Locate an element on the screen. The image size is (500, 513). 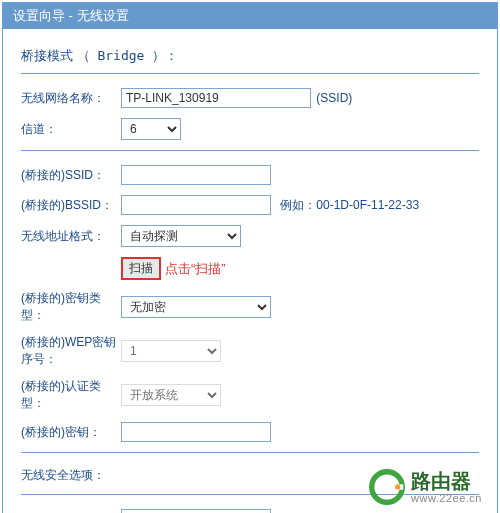
channel-label: 信道： is located at coordinates (71, 130).